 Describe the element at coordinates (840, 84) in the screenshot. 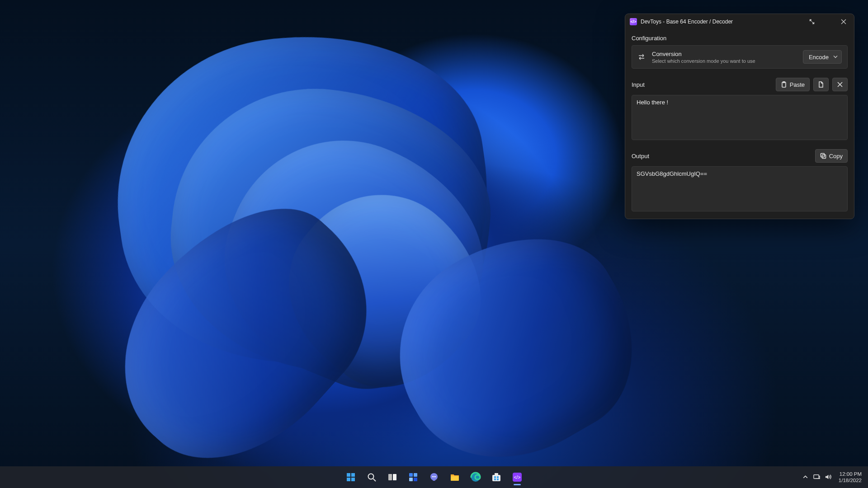

I see `close-icon` at that location.